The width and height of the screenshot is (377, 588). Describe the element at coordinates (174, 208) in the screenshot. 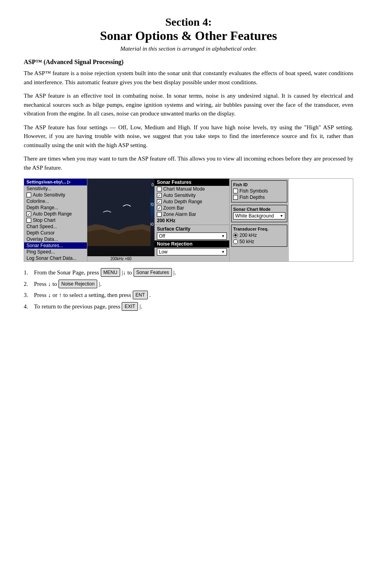

I see `sf-zoom-bar-label: Zoom Bar` at that location.